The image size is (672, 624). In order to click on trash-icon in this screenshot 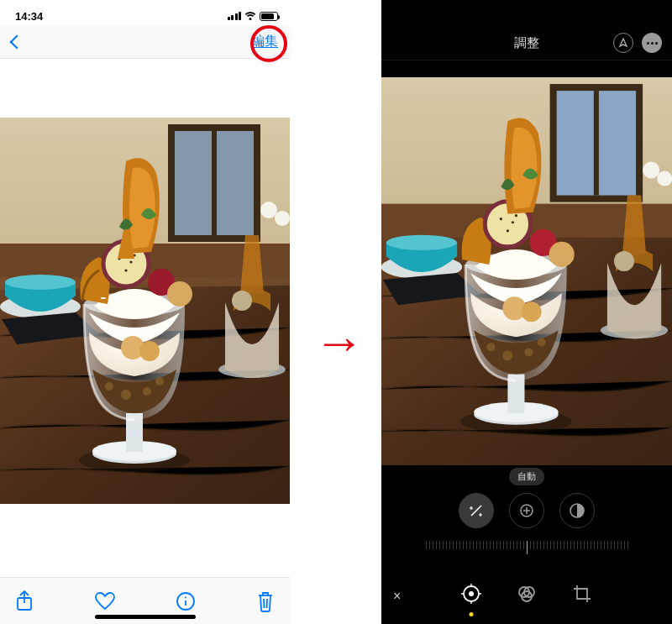, I will do `click(265, 601)`.